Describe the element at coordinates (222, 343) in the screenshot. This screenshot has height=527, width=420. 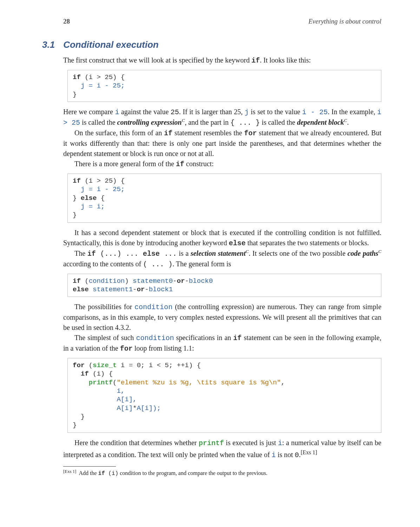
I see `paragraph-simplest: The simplest of such condition specifica…` at that location.